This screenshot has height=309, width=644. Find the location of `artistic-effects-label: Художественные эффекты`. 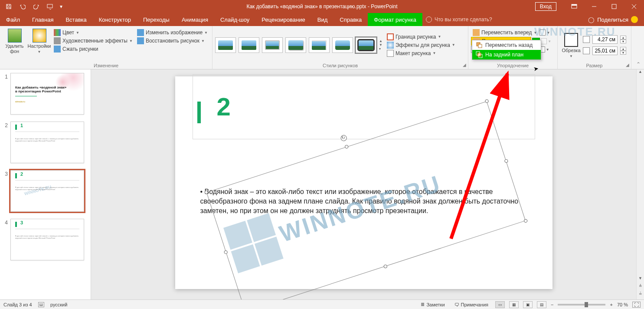

artistic-effects-label: Художественные эффекты is located at coordinates (95, 41).